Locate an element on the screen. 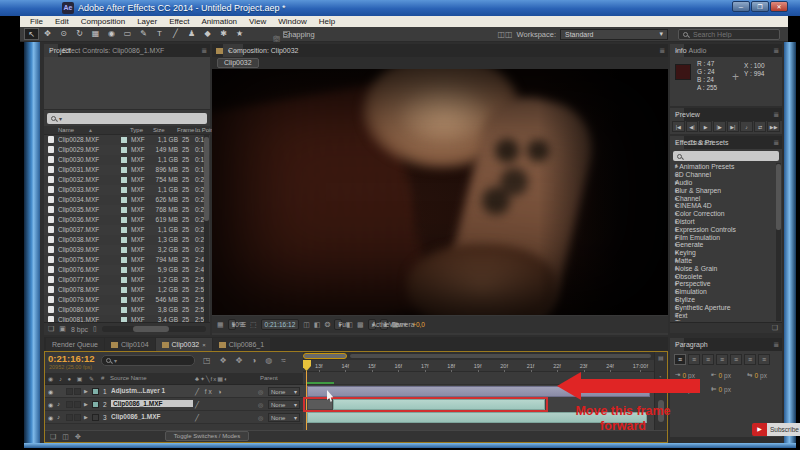 Image resolution: width=800 pixels, height=450 pixels. effects-category: ▶ CINEMA 4D is located at coordinates (723, 206).